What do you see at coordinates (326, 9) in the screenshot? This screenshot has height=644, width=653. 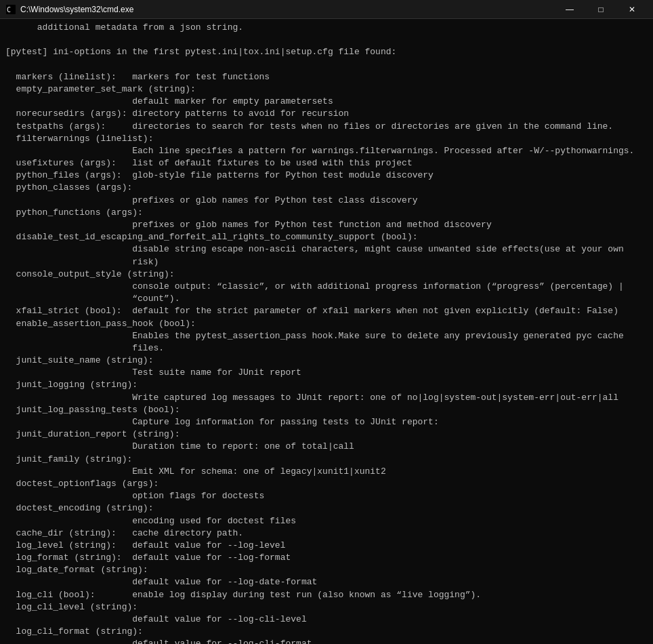 I see `title-bar: C C:\Windows\system32\cmd.exe — □ ✕` at bounding box center [326, 9].